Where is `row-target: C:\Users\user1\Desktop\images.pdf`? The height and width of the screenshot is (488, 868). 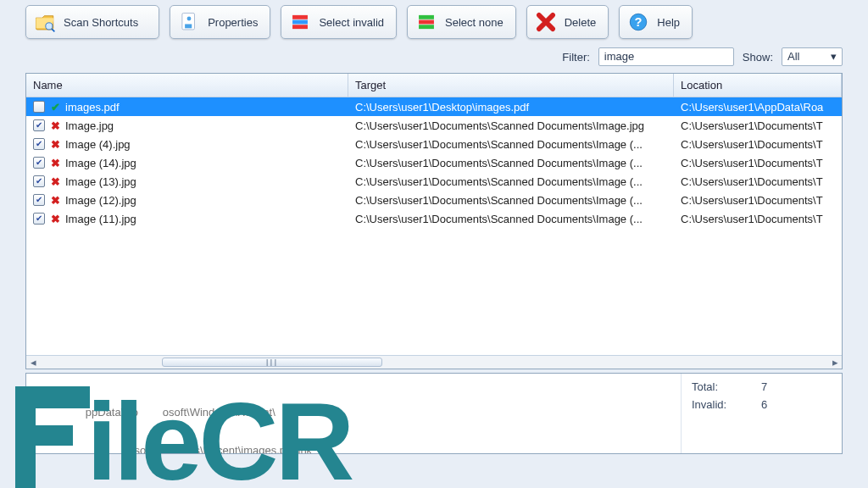
row-target: C:\Users\user1\Desktop\images.pdf is located at coordinates (511, 107).